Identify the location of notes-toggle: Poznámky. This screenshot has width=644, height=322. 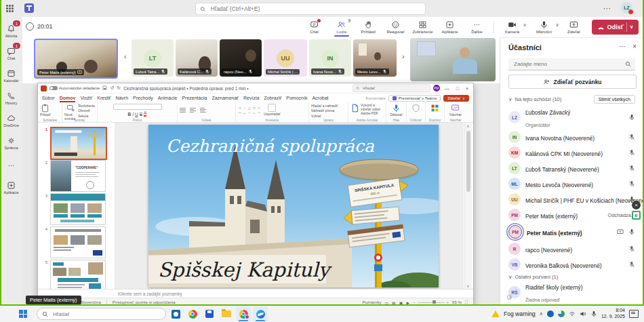
(371, 302).